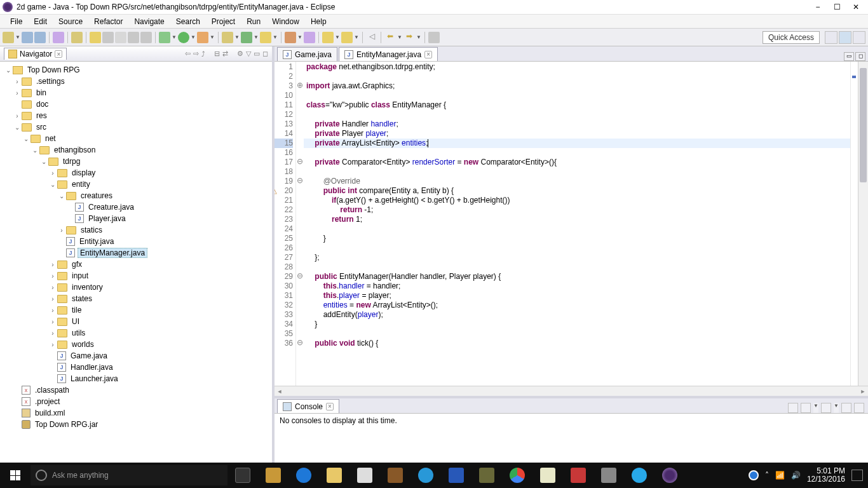  I want to click on search-icon, so click(290, 37).